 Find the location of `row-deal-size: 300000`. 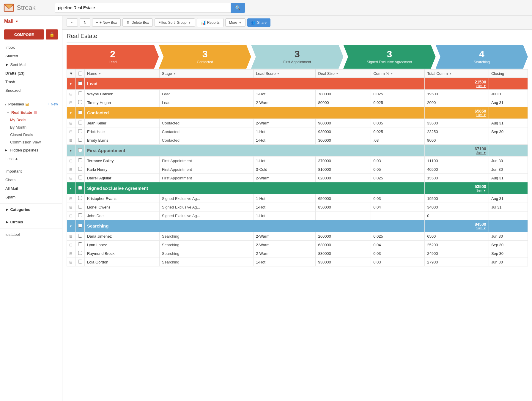

row-deal-size: 300000 is located at coordinates (343, 140).